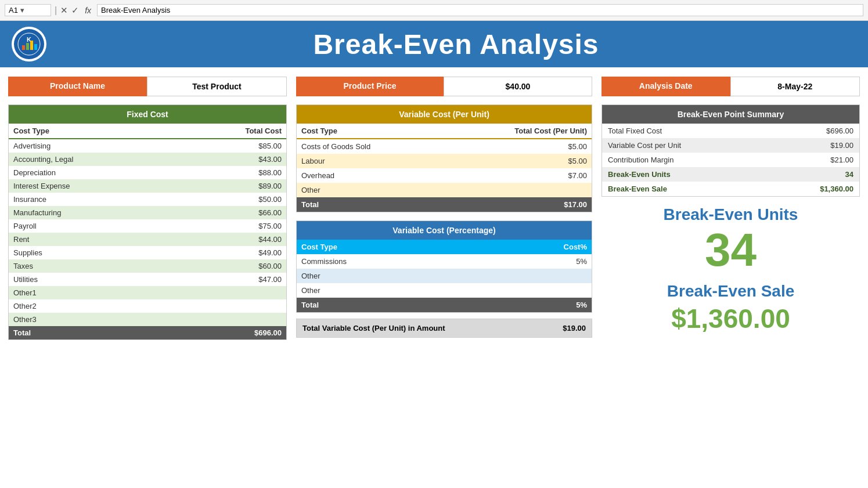 This screenshot has width=868, height=488. Describe the element at coordinates (730, 114) in the screenshot. I see `summary-title: Break-Even Point Summary` at that location.